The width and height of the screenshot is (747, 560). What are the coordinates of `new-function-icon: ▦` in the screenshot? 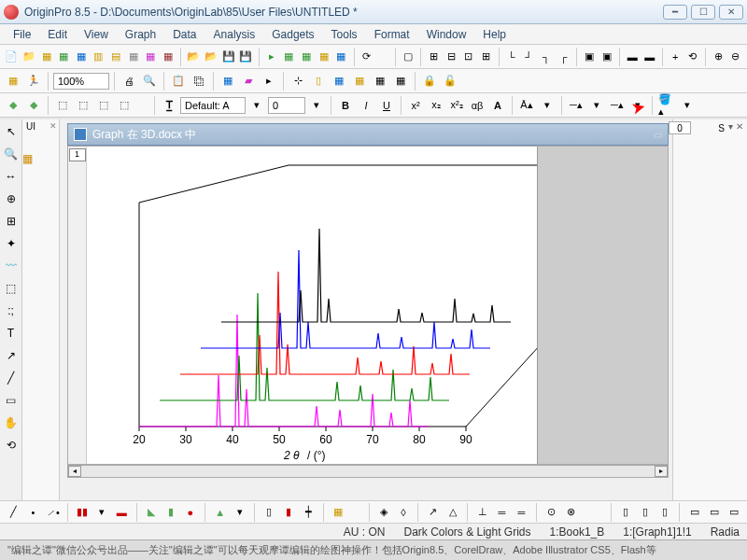 It's located at (168, 57).